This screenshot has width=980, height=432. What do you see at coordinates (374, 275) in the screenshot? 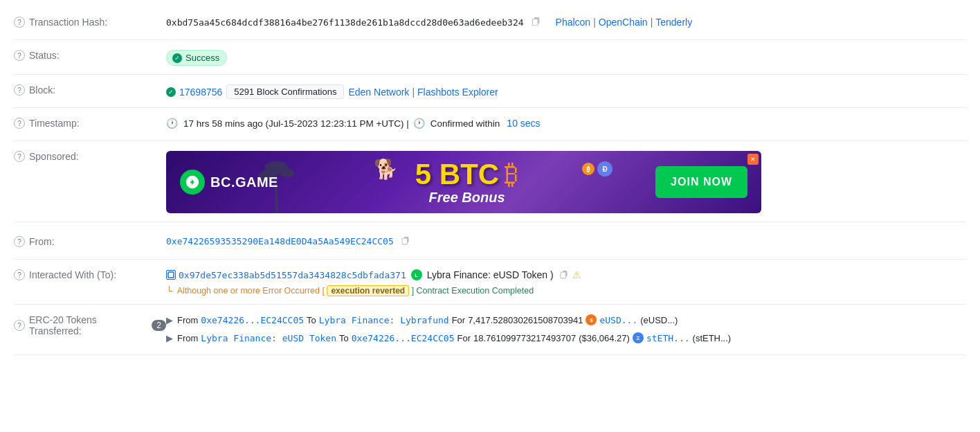
I see `interacted-address-line: 0x97de57ec338ab5d51557da3434828c5dbfada3…` at bounding box center [374, 275].